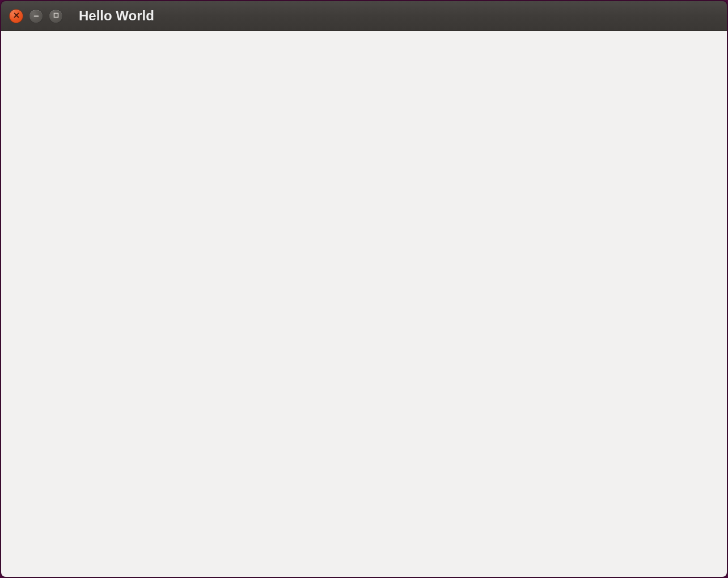  What do you see at coordinates (36, 16) in the screenshot?
I see `minimize-icon` at bounding box center [36, 16].